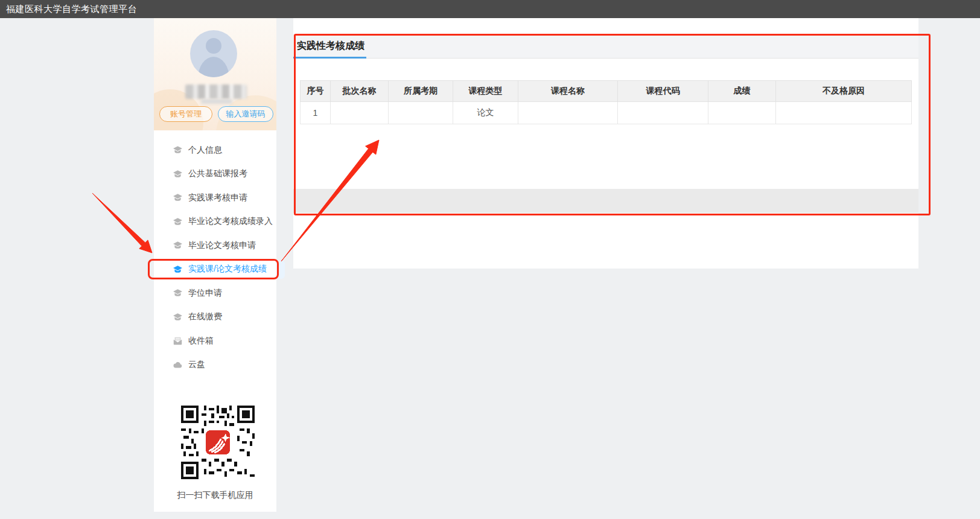 The image size is (980, 519). What do you see at coordinates (663, 92) in the screenshot?
I see `col-header-course-code: 课程代码` at bounding box center [663, 92].